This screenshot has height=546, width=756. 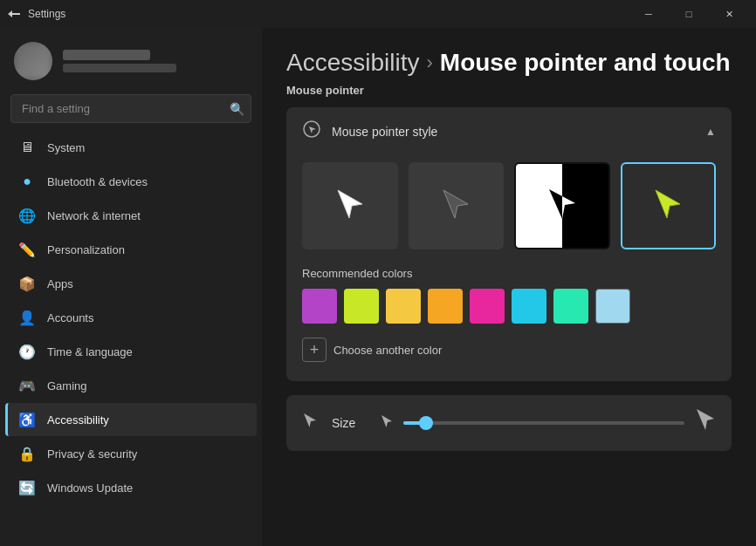 What do you see at coordinates (27, 181) in the screenshot?
I see `bluetooth-icon: ●` at bounding box center [27, 181].